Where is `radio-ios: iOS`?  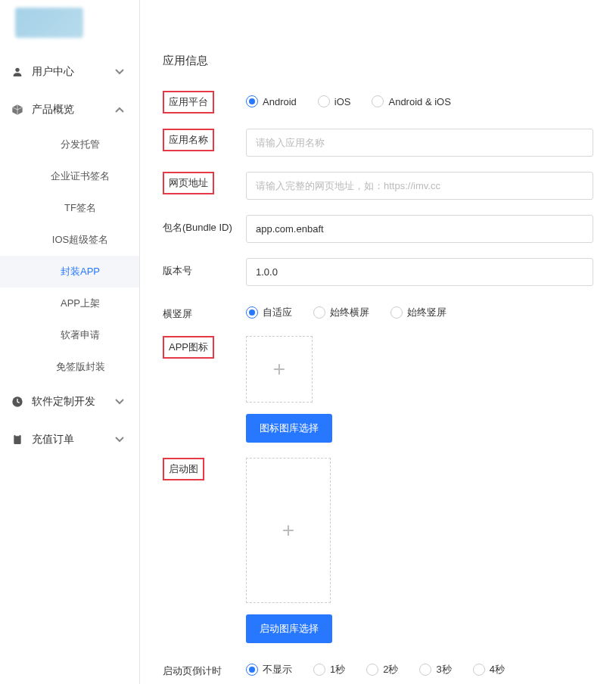
radio-ios: iOS is located at coordinates (334, 101).